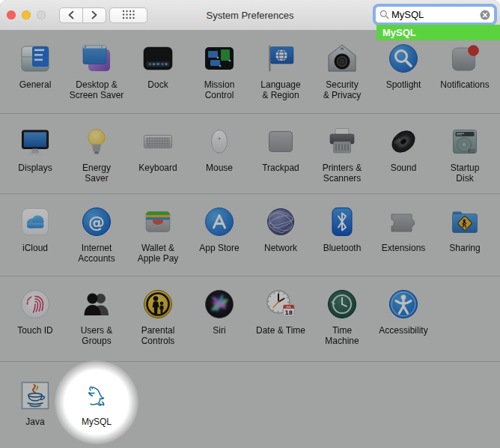  Describe the element at coordinates (35, 405) in the screenshot. I see `pane-java: Java` at that location.